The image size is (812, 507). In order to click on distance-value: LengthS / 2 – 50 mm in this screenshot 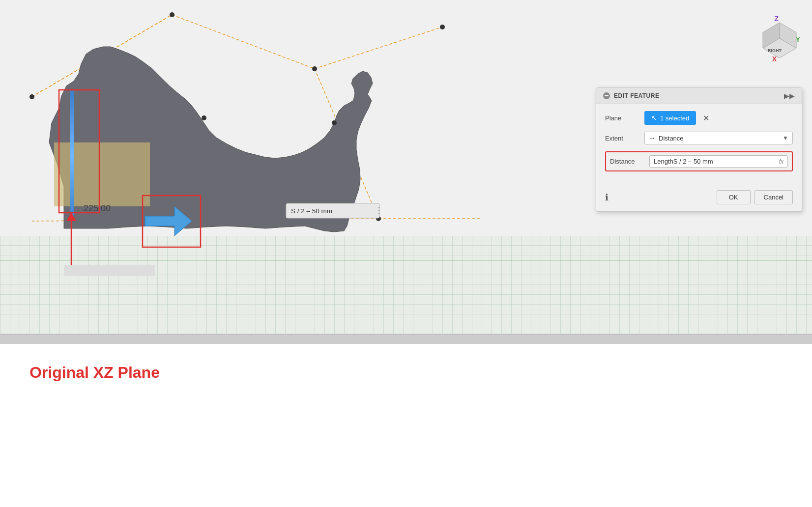, I will do `click(715, 161)`.